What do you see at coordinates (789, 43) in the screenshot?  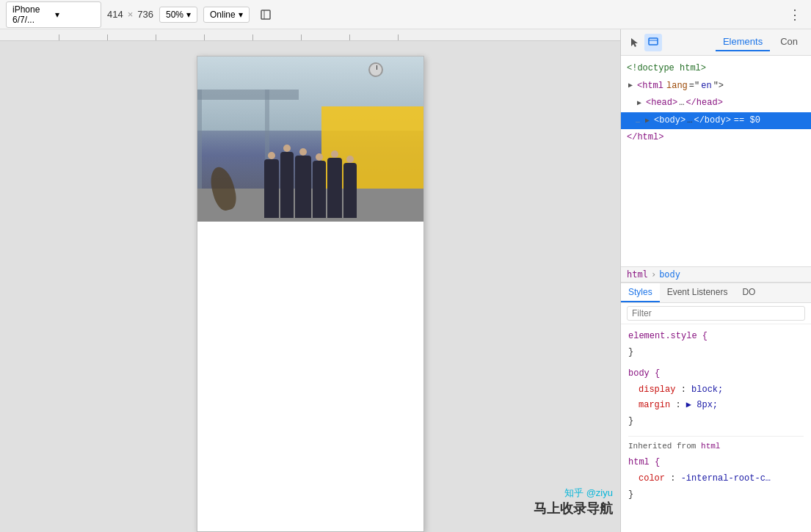 I see `tab-console: Con` at bounding box center [789, 43].